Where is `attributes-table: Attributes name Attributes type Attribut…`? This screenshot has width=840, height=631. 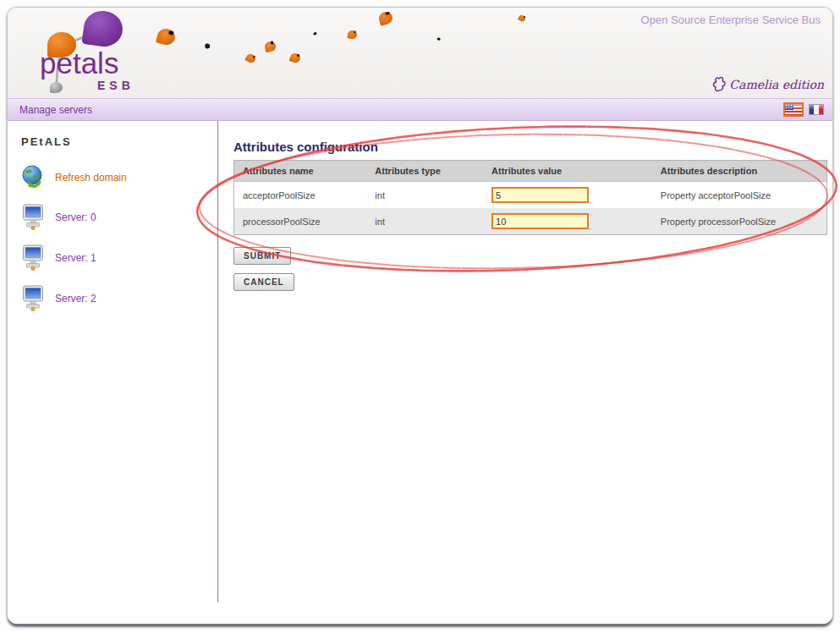
attributes-table: Attributes name Attributes type Attribut… is located at coordinates (530, 198).